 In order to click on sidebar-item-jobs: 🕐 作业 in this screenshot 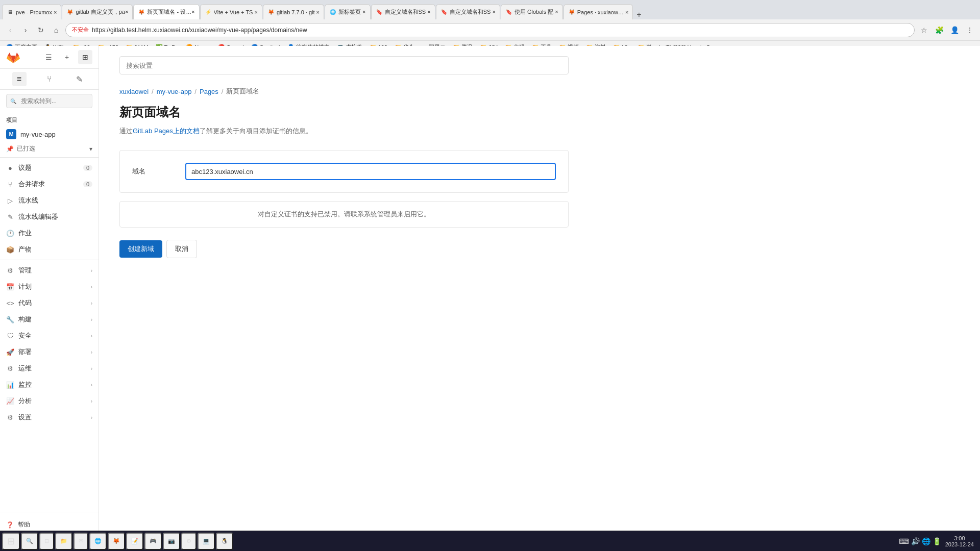, I will do `click(49, 233)`.